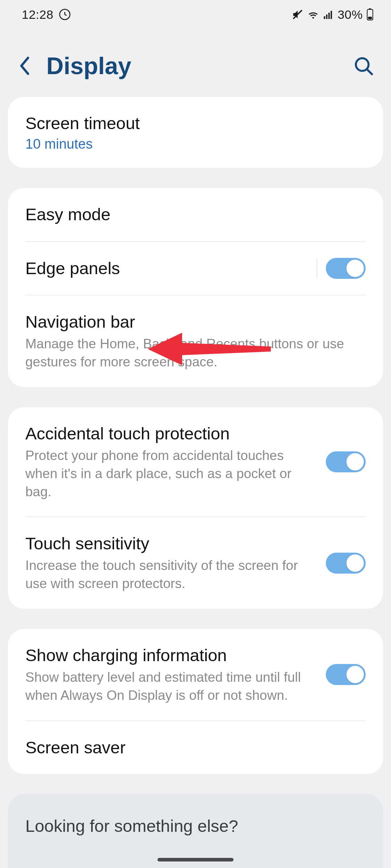  What do you see at coordinates (171, 544) in the screenshot?
I see `touch-sensitivity-title: Touch sensitivity` at bounding box center [171, 544].